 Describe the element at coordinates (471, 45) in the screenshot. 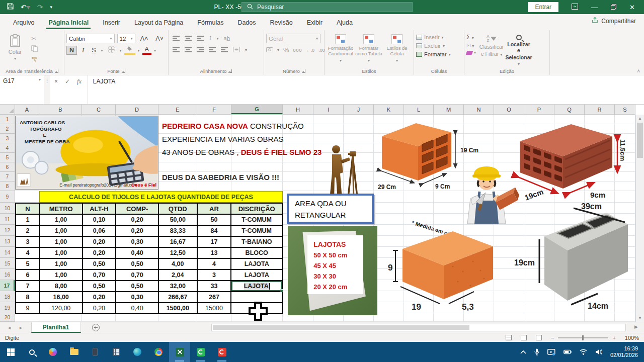

I see `fill-down-icon: ⊡ ▾` at that location.